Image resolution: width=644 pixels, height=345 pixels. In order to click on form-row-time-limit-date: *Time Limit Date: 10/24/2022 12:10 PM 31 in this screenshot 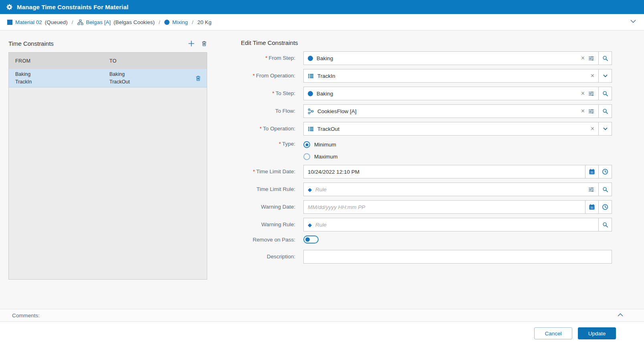, I will do `click(426, 172)`.